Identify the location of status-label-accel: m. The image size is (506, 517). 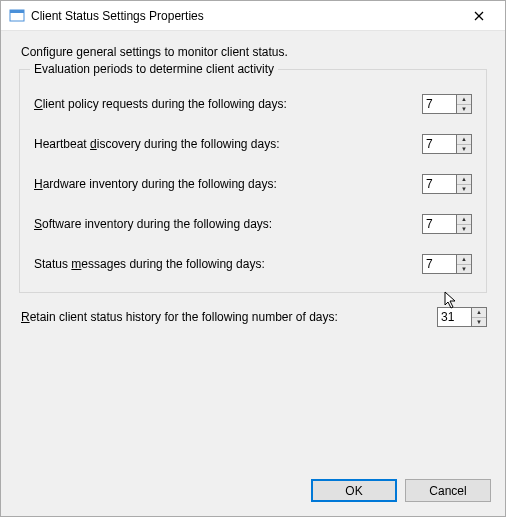
(76, 264).